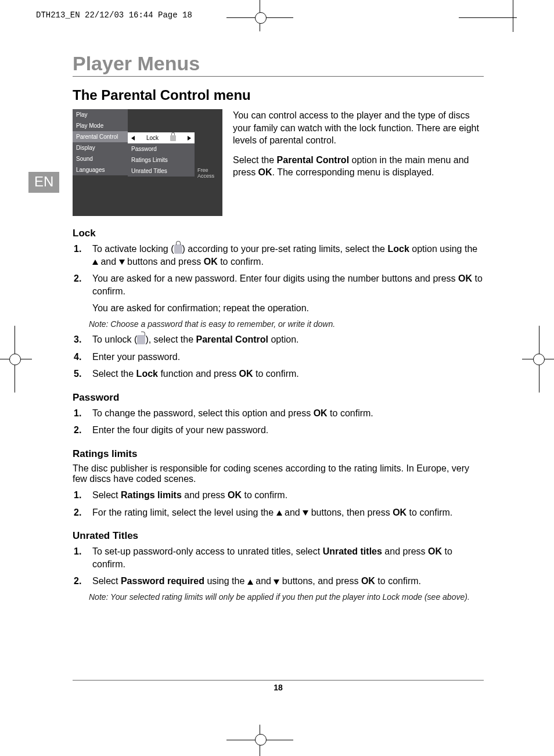 The image size is (554, 756). What do you see at coordinates (278, 495) in the screenshot?
I see `list-item: Select Ratings limits and press OK to co…` at bounding box center [278, 495].